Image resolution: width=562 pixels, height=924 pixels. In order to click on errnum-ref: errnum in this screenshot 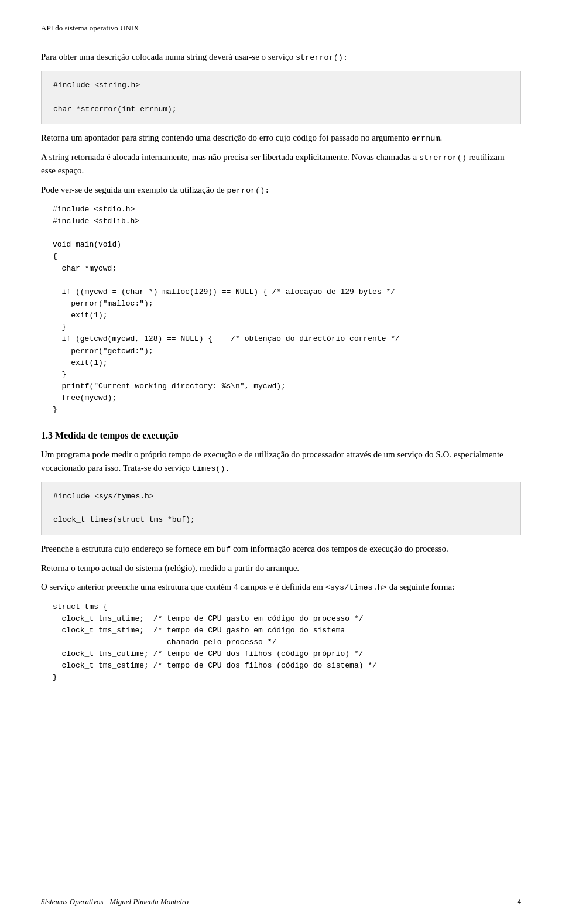, I will do `click(426, 138)`.